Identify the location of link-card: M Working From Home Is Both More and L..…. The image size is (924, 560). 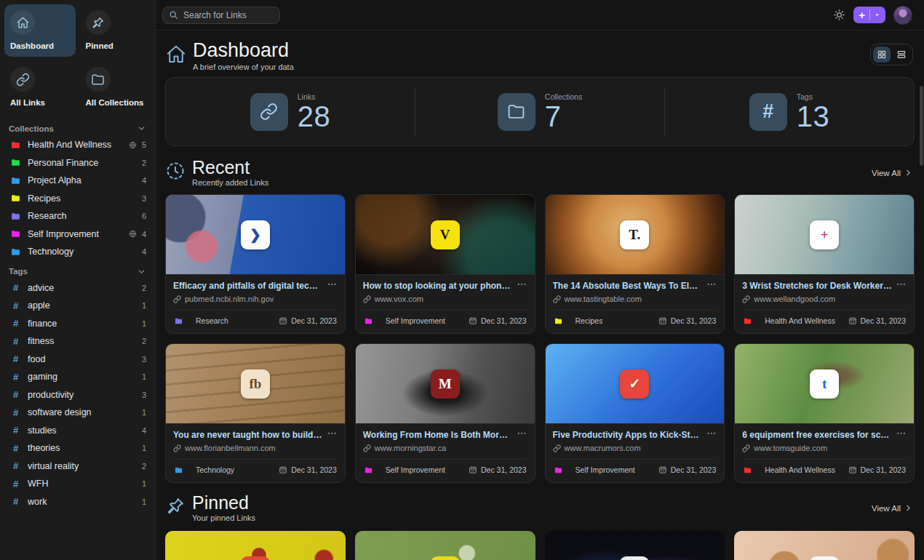
(445, 413).